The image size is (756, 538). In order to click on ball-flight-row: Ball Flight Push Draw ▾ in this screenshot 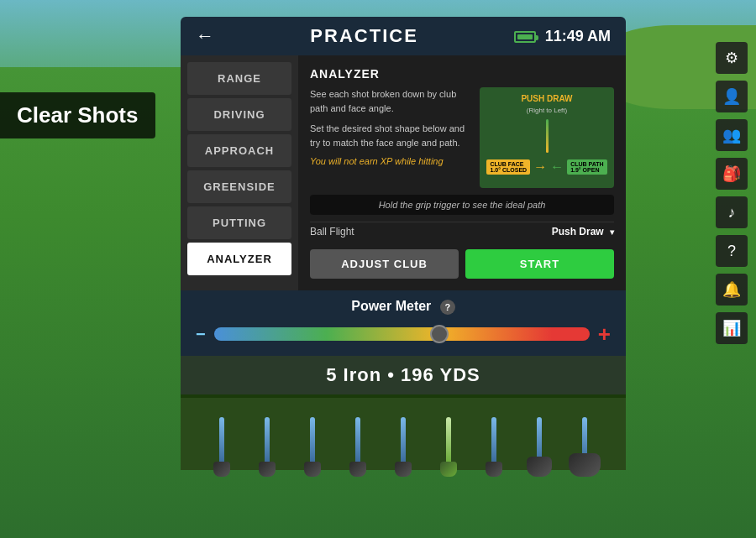, I will do `click(462, 232)`.